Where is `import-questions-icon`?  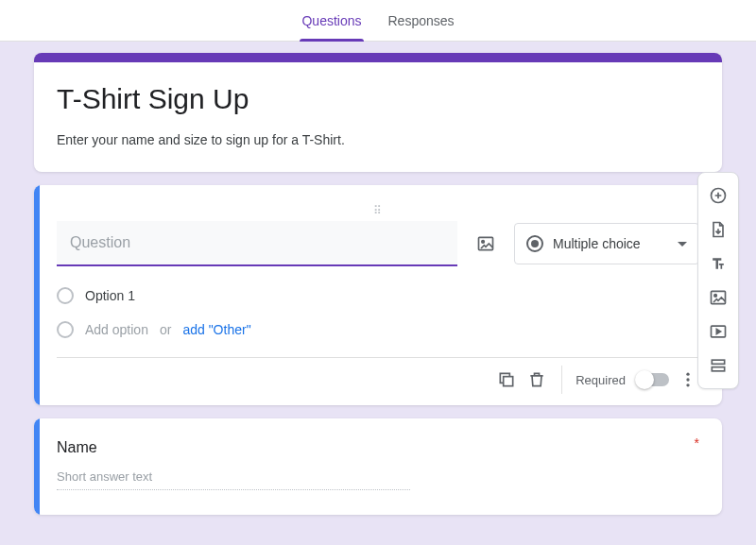
import-questions-icon is located at coordinates (718, 230).